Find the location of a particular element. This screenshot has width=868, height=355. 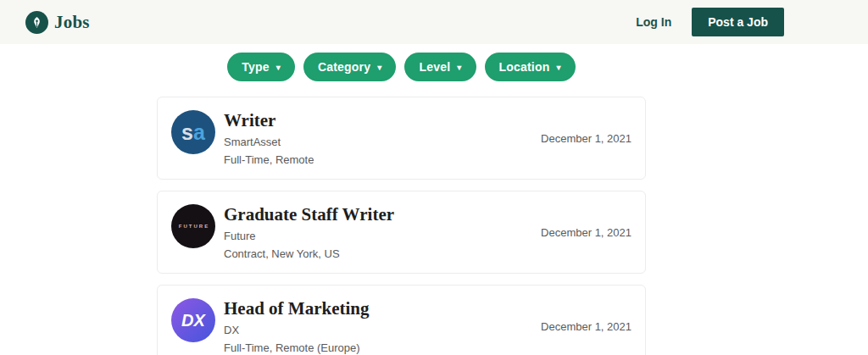

login-link: Log In is located at coordinates (654, 22).